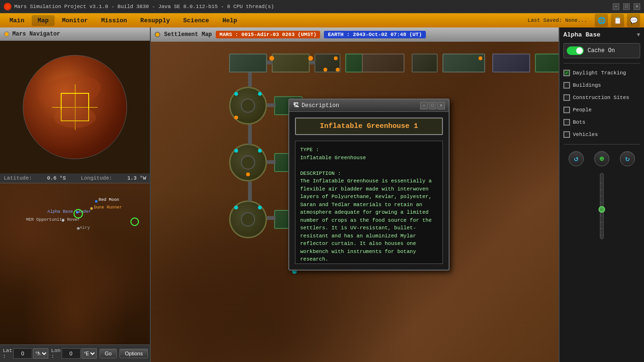  What do you see at coordinates (416, 20) in the screenshot?
I see `last-saved-label: Last Saved: None...` at bounding box center [416, 20].